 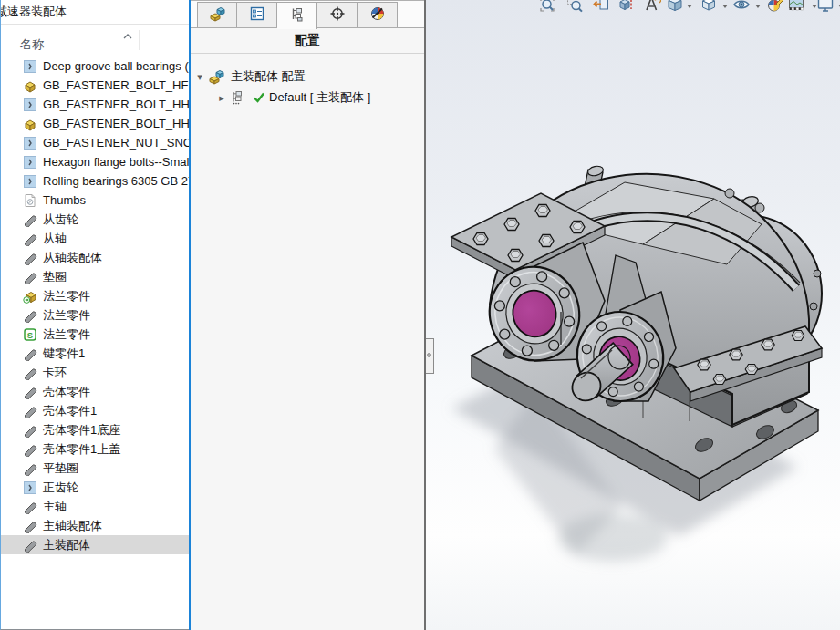 I want to click on propertymanager-tab, so click(x=257, y=15).